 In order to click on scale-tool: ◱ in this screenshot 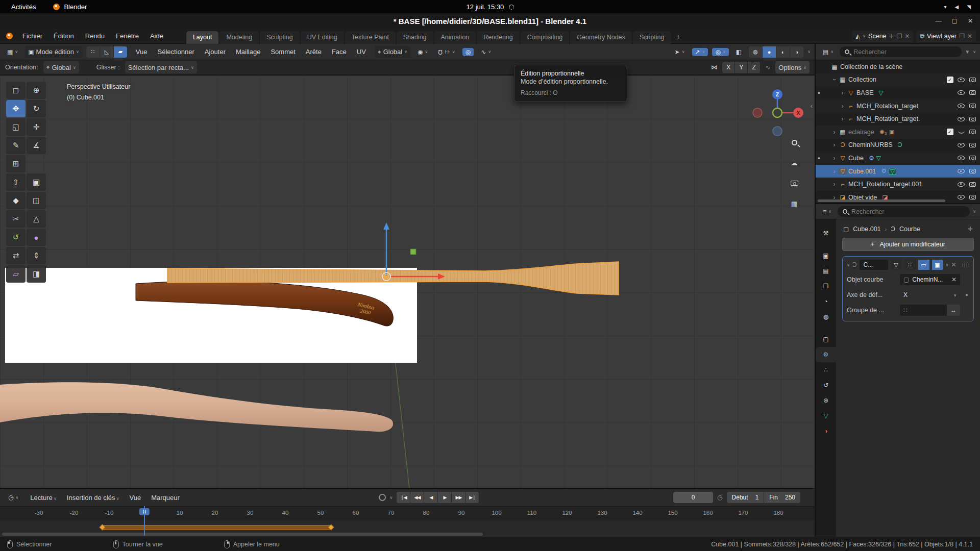, I will do `click(16, 127)`.